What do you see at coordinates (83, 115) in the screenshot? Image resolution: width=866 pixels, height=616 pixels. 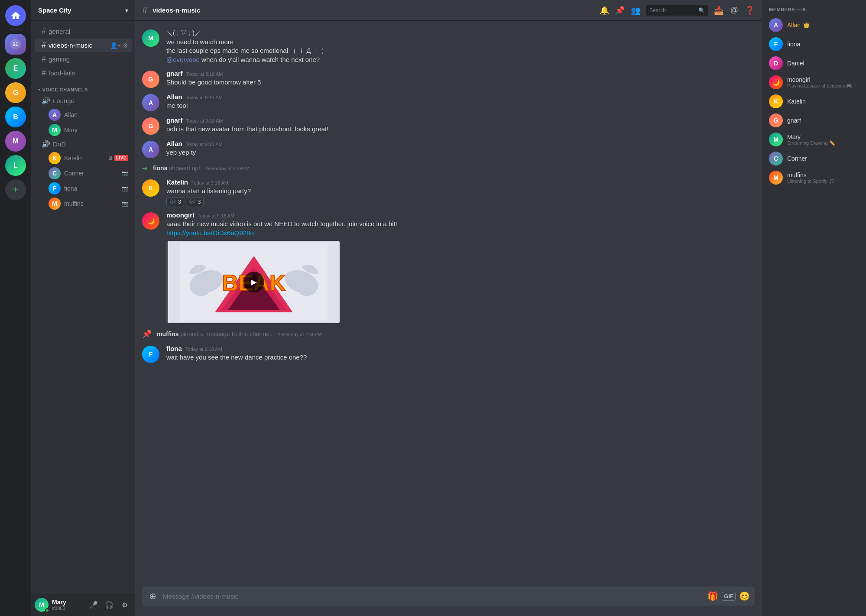 I see `voice-member-allan: A Allan` at bounding box center [83, 115].